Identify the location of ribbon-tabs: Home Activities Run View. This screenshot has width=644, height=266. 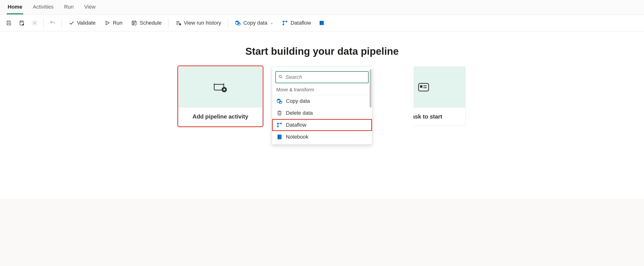
(322, 7).